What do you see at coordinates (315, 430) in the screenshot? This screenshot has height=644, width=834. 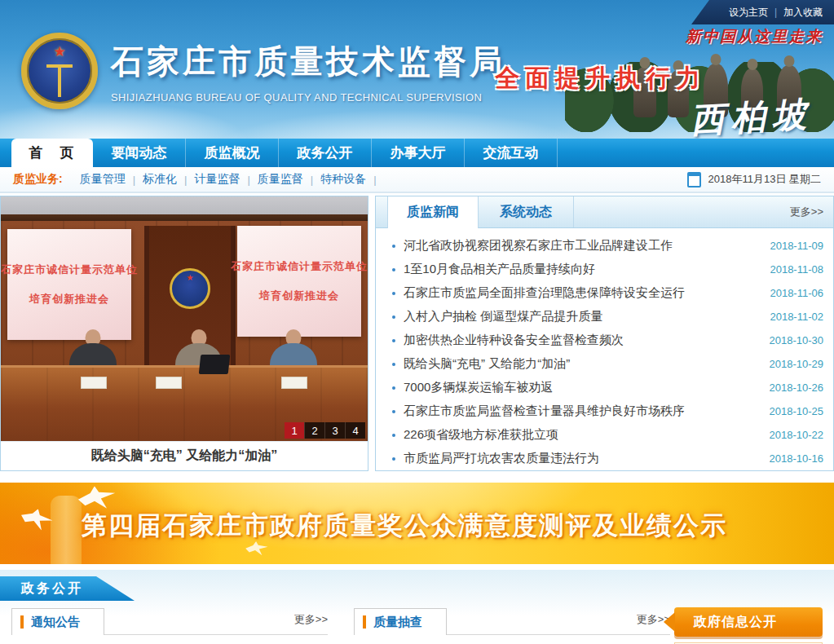 I see `pagination-2: 2` at bounding box center [315, 430].